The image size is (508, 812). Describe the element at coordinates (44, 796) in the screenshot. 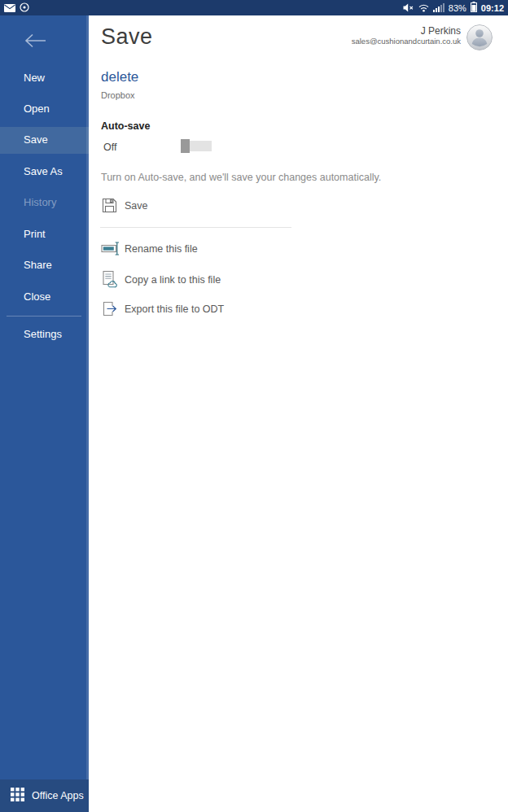

I see `office-apps-button: Office Apps` at that location.